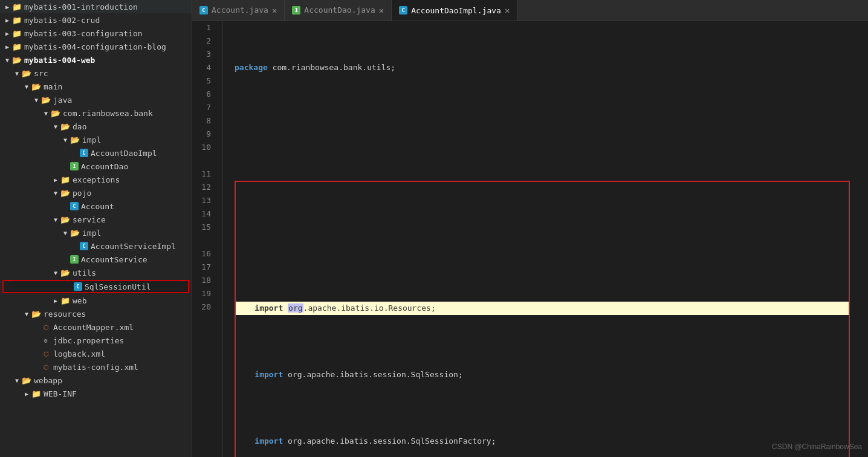 This screenshot has height=457, width=868. Describe the element at coordinates (96, 126) in the screenshot. I see `sidebar-item-dao: ▼ 📂 dao` at that location.